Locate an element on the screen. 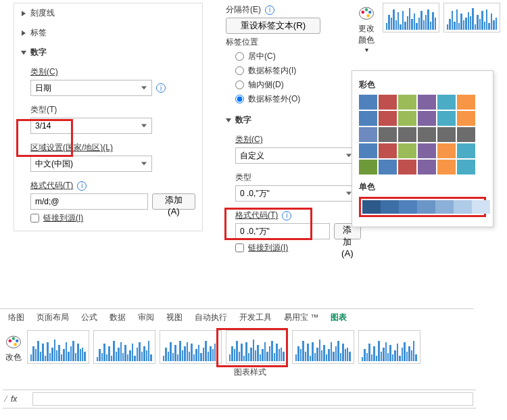  colorful-swatch-grid is located at coordinates (422, 135).